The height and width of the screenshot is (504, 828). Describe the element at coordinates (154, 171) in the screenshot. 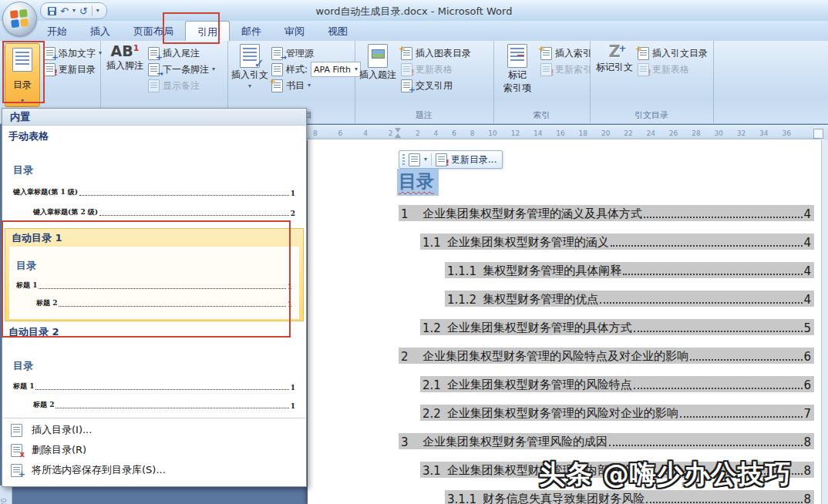

I see `gallery-item-manual-table: 手动表格 目录 键入章标题(第 1 级)1 键入章标题(第 2 级)2` at that location.